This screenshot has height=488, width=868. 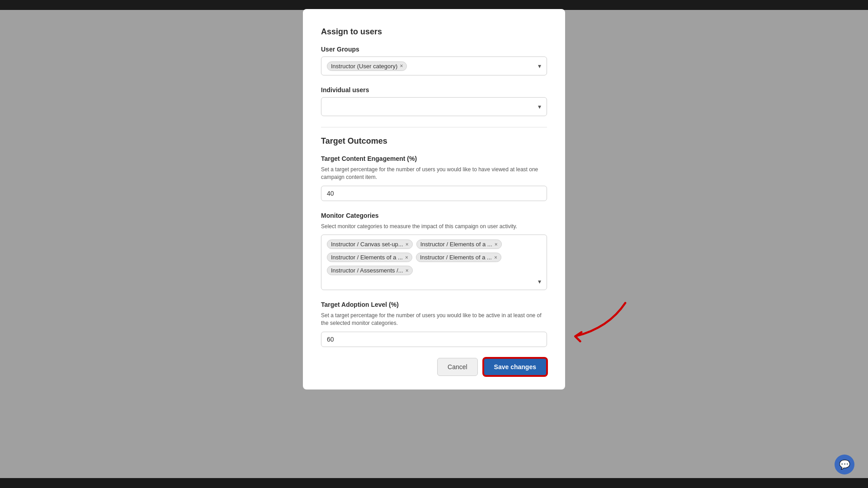 I want to click on target-adoption-input, so click(x=434, y=339).